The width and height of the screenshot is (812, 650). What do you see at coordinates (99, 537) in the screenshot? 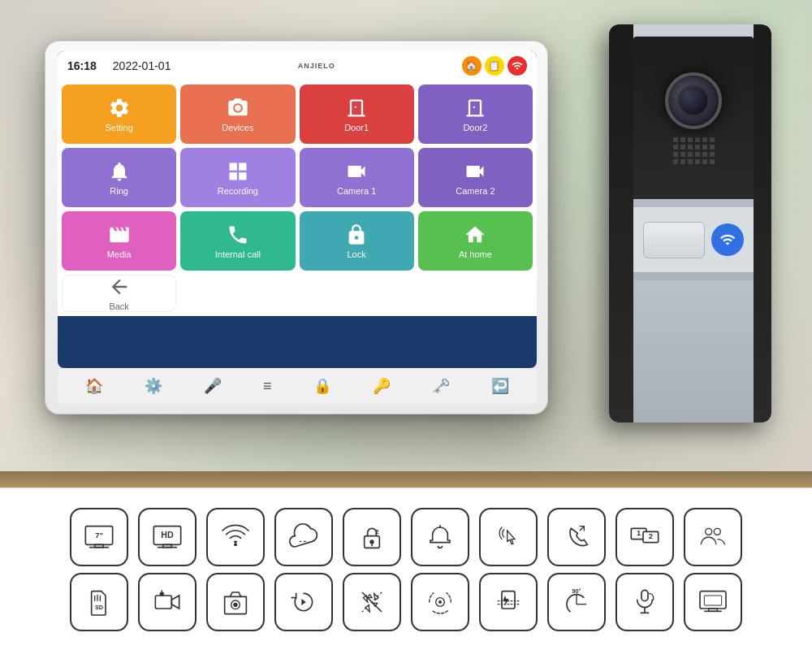
I see `feature-7inch: 7"` at bounding box center [99, 537].